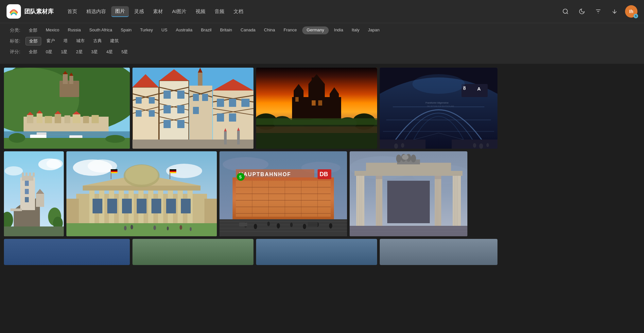 The width and height of the screenshot is (644, 333). Describe the element at coordinates (64, 52) in the screenshot. I see `rating-1: 1星` at that location.